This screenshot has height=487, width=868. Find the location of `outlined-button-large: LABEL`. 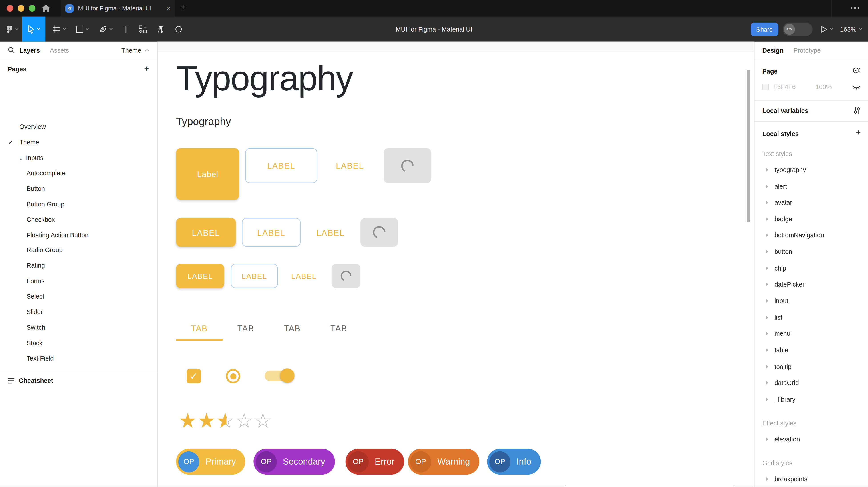

outlined-button-large: LABEL is located at coordinates (281, 166).